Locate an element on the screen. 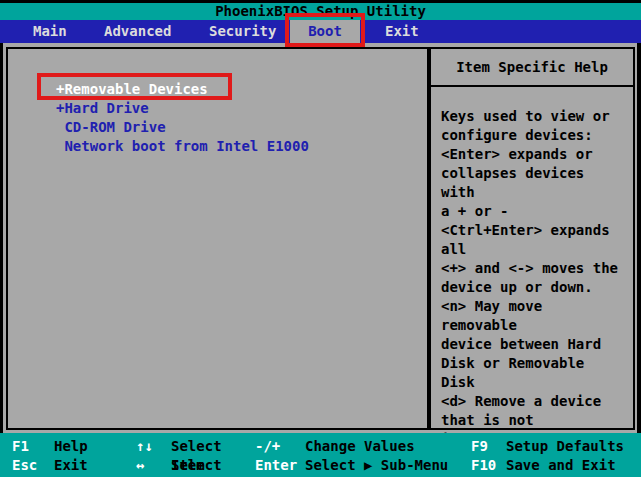  key-esc: Esc is located at coordinates (33, 466).